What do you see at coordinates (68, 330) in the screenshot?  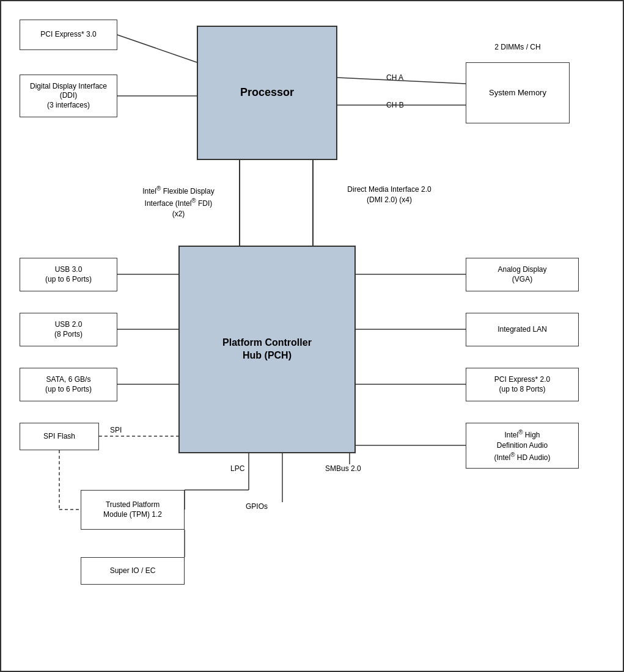 I see `usb20-box: USB 2.0 (8 Ports)` at bounding box center [68, 330].